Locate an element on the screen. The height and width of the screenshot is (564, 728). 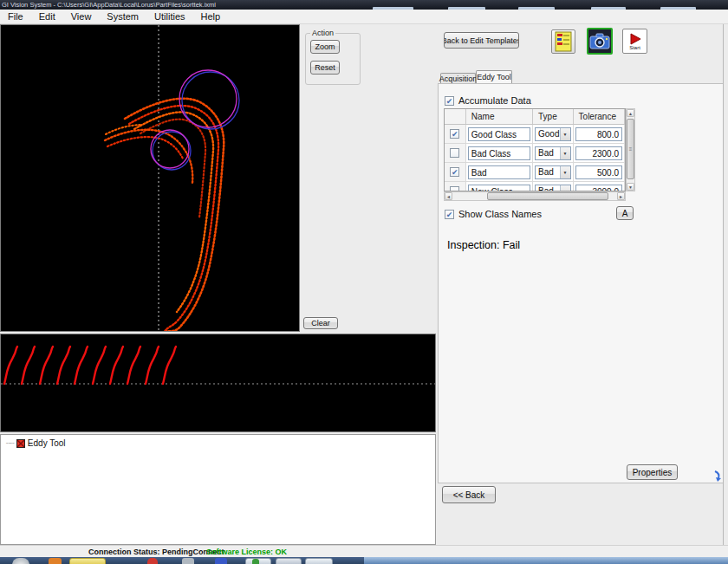
class-table: Name Type Tolerance ✔ Good Class Good ▼ … is located at coordinates (535, 150).